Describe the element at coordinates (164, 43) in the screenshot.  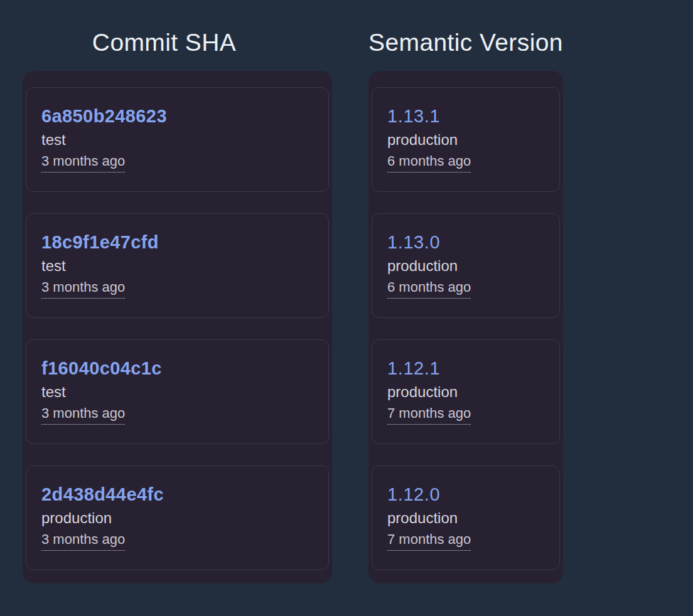
I see `column-title: Commit SHA` at that location.